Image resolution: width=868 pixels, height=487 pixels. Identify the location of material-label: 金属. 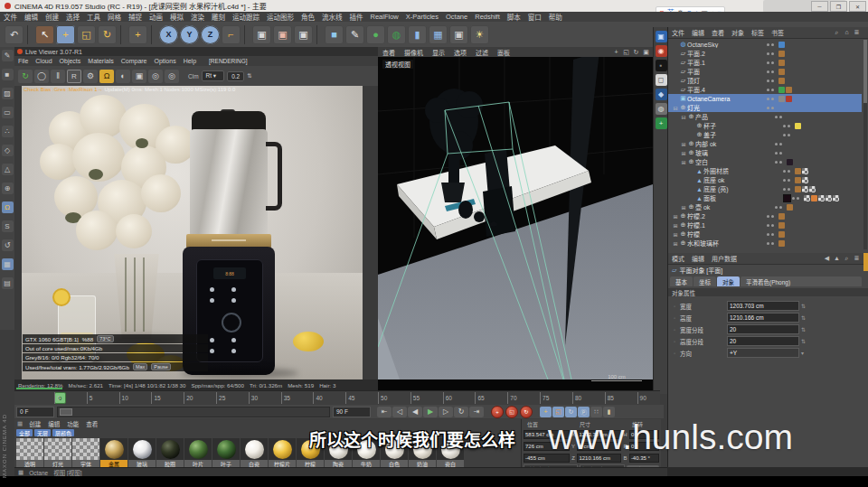
(114, 464).